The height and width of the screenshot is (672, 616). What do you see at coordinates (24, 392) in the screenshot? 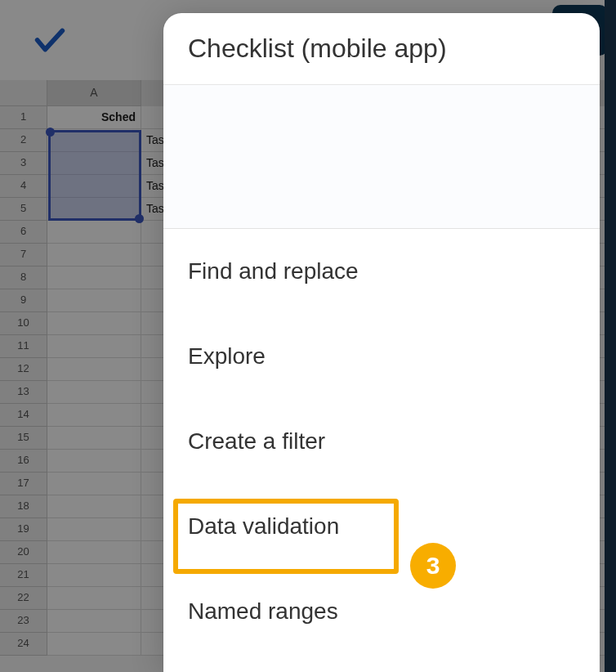
I see `row-number: 13` at bounding box center [24, 392].